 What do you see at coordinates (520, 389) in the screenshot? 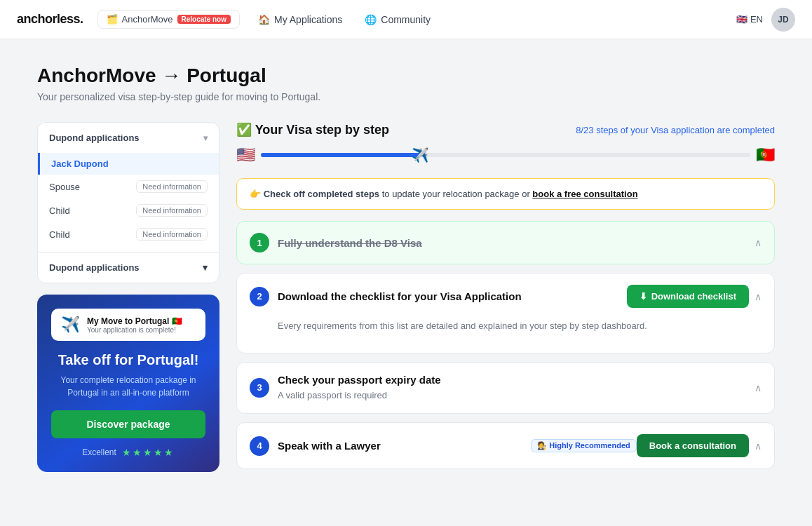
I see `step-3-row: Check your passport expiry date A valid …` at bounding box center [520, 389].